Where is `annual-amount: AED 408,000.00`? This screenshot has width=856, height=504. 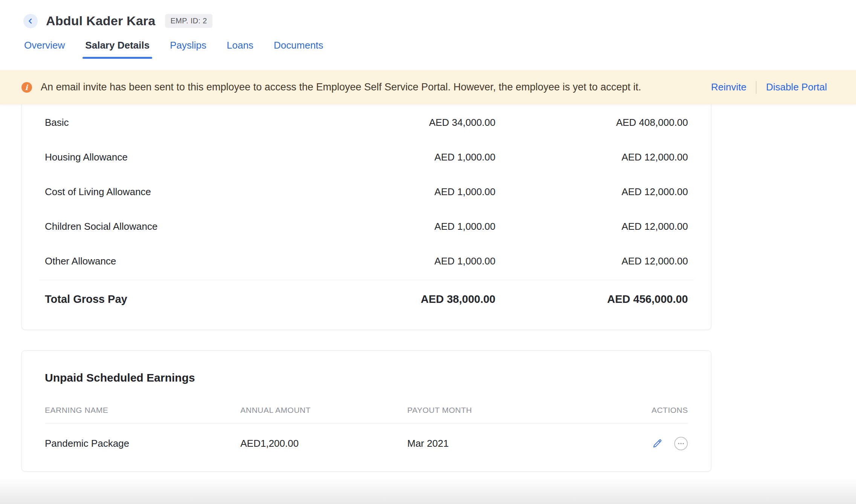 annual-amount: AED 408,000.00 is located at coordinates (592, 123).